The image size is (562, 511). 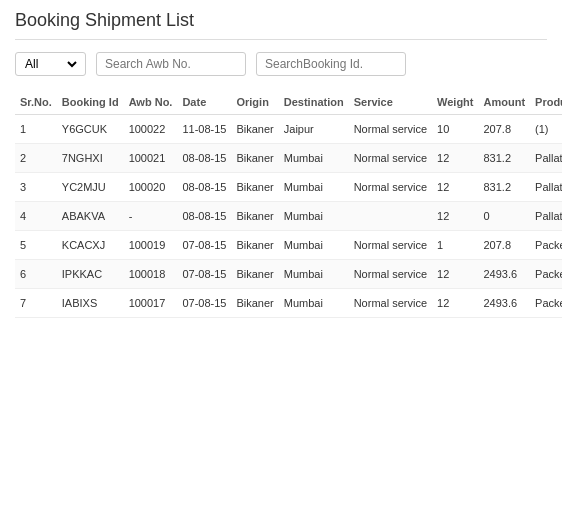 I want to click on table-row: 27NGHXI10002108-08-15BikanerMumbaiNormal…, so click(x=288, y=158).